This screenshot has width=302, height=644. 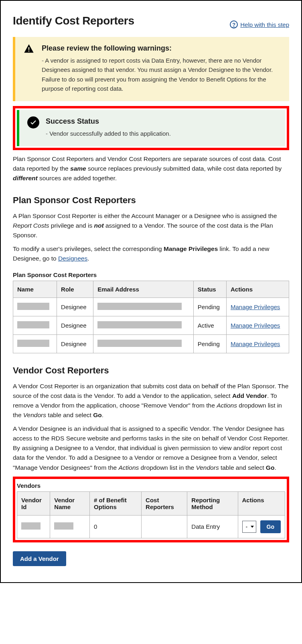 What do you see at coordinates (151, 527) in the screenshot?
I see `table-row: 0 Data Entry - Go` at bounding box center [151, 527].